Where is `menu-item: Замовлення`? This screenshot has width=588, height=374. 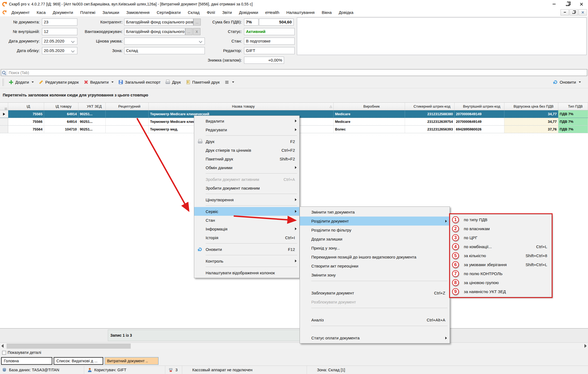 menu-item: Замовлення is located at coordinates (138, 13).